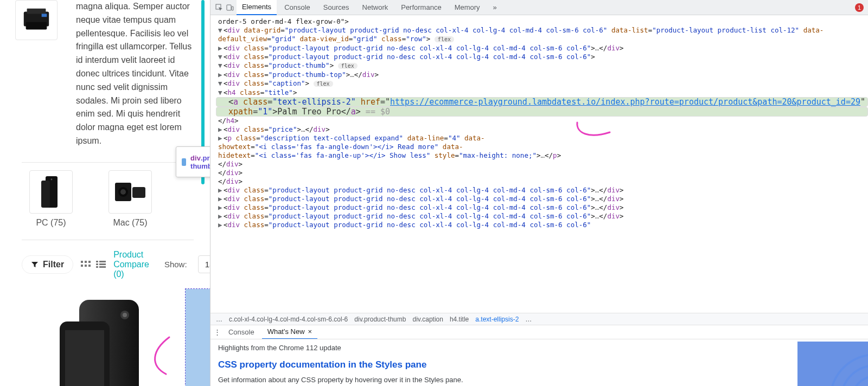 This screenshot has height=386, width=868. I want to click on subcategory-label: PC (75), so click(51, 223).